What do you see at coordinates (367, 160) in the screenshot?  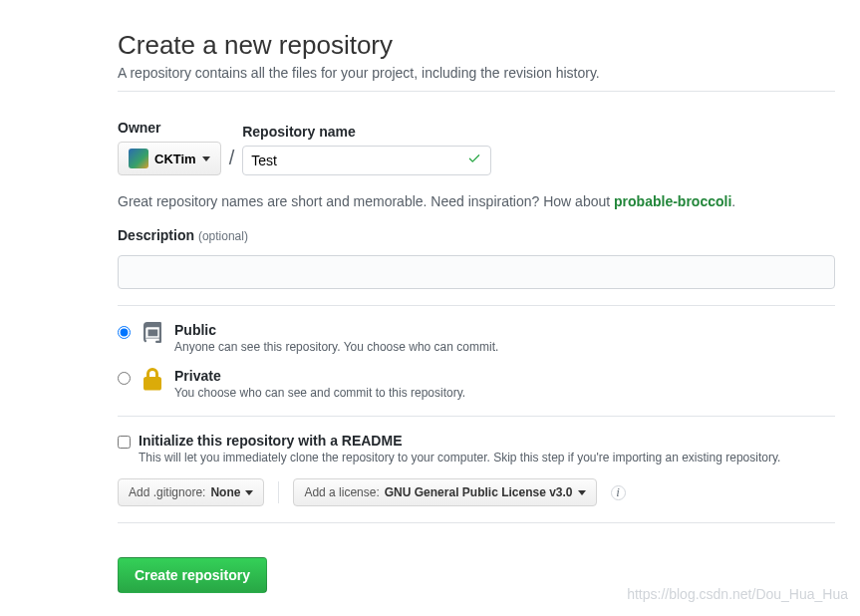 I see `repo-name-input` at bounding box center [367, 160].